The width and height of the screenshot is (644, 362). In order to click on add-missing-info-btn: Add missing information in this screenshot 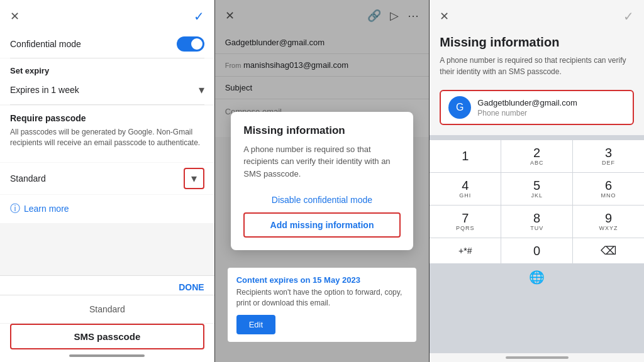, I will do `click(322, 225)`.